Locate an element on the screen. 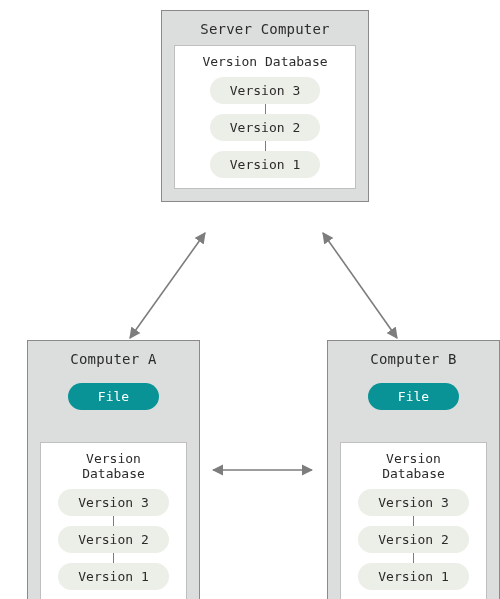 This screenshot has width=500, height=599. clientA-version-list: Version 3 Version 2 Version 1 is located at coordinates (114, 540).